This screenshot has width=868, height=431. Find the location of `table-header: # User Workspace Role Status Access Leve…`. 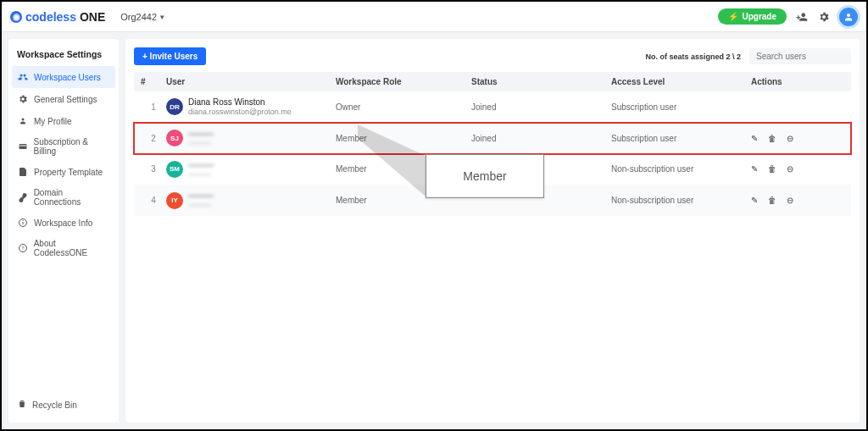

table-header: # User Workspace Role Status Access Leve… is located at coordinates (492, 81).